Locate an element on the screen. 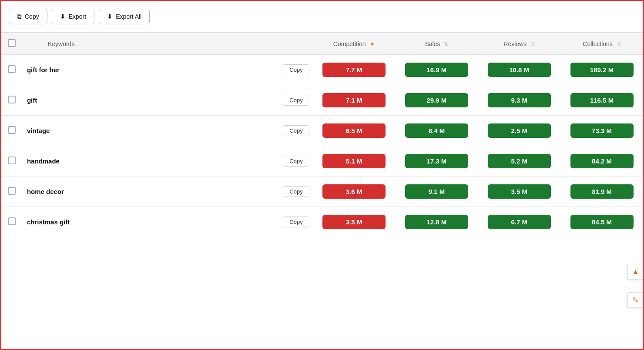 The width and height of the screenshot is (644, 350). collections-badge-3: 84.2 M is located at coordinates (602, 161).